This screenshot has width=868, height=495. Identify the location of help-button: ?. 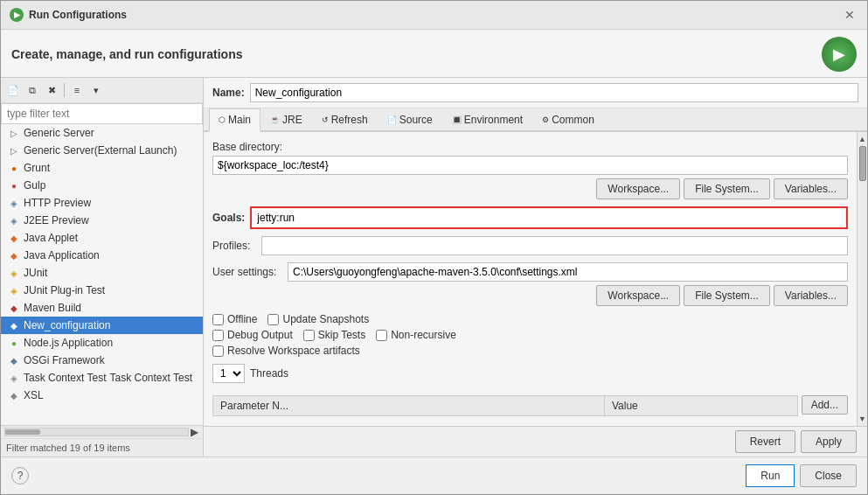
(20, 476).